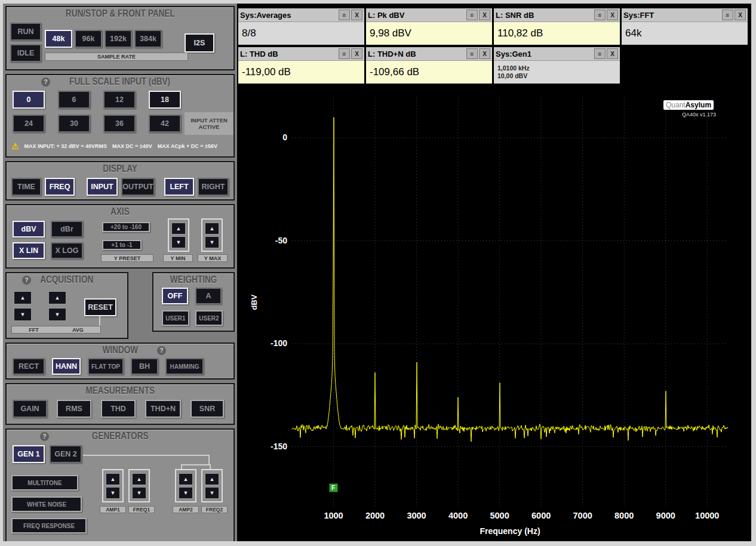 The width and height of the screenshot is (756, 546). Describe the element at coordinates (186, 479) in the screenshot. I see `amp2-up-button: ▲` at that location.